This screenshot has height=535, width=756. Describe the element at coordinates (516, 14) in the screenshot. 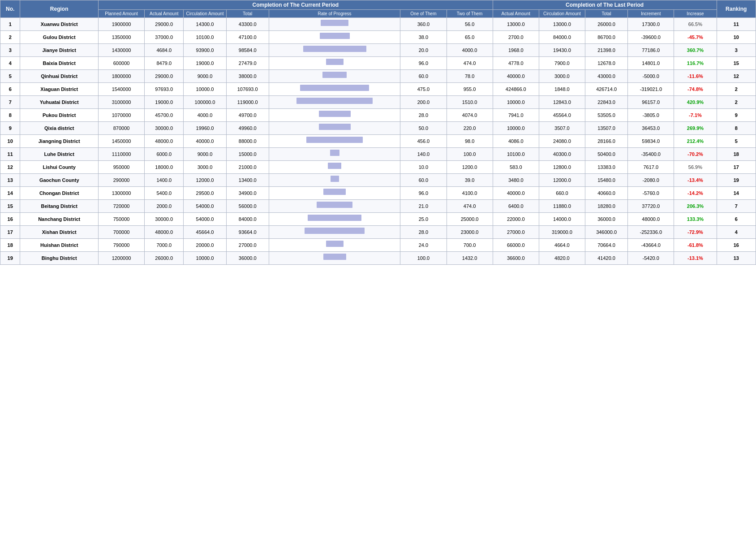

I see `actual-amount2-header: Actual Amount` at that location.